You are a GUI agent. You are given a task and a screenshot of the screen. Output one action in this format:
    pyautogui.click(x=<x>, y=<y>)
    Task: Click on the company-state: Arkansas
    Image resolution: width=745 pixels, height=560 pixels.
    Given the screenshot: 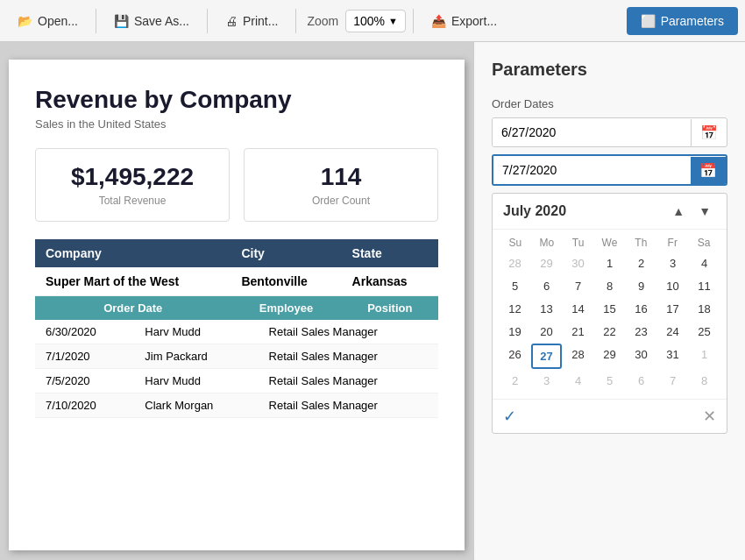 What is the action you would take?
    pyautogui.click(x=390, y=282)
    